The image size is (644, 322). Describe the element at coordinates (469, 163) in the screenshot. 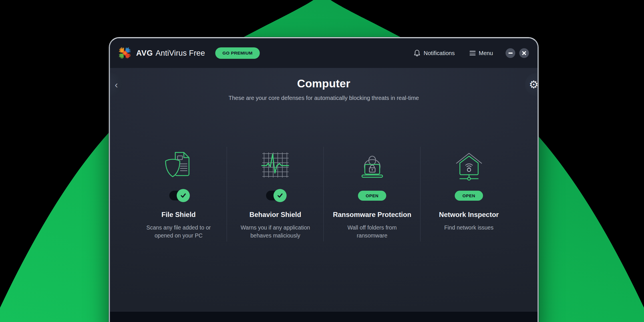

I see `network-inspector-icon` at that location.